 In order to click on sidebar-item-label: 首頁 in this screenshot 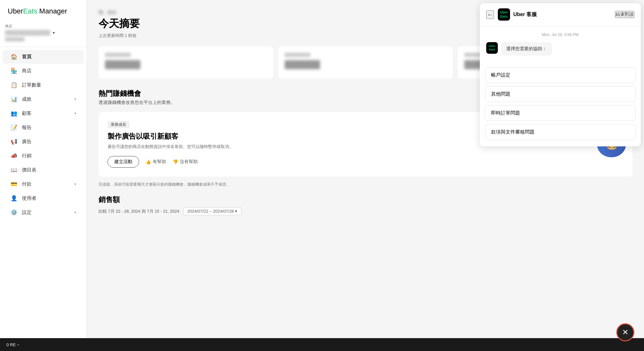, I will do `click(49, 57)`.